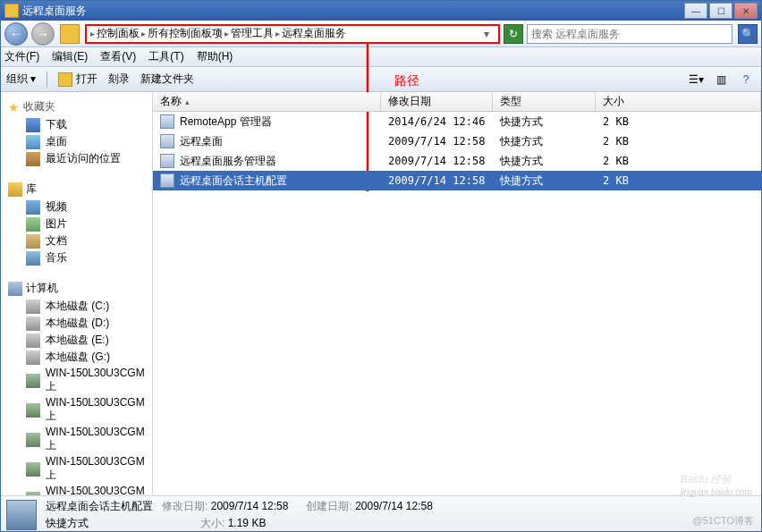 This screenshot has width=762, height=532. Describe the element at coordinates (77, 258) in the screenshot. I see `sidebar-item-music: 音乐` at that location.